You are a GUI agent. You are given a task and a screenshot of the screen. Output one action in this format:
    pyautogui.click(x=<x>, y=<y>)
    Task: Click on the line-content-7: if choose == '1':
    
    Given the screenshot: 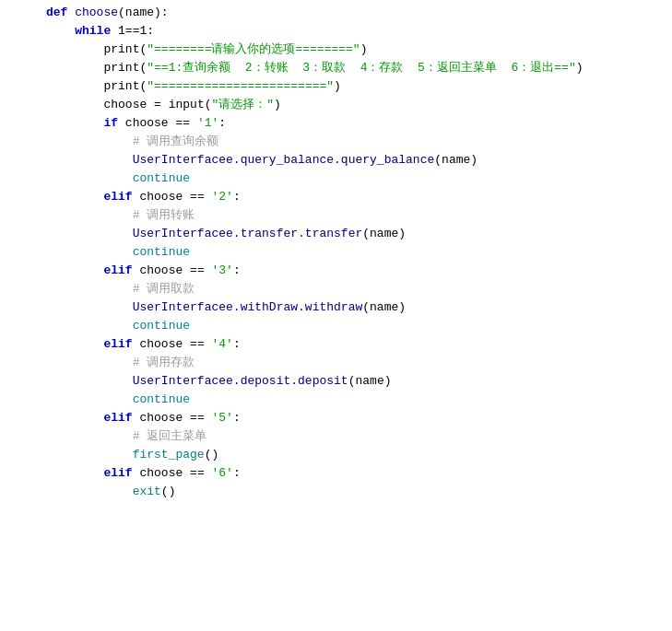 What is the action you would take?
    pyautogui.click(x=356, y=123)
    